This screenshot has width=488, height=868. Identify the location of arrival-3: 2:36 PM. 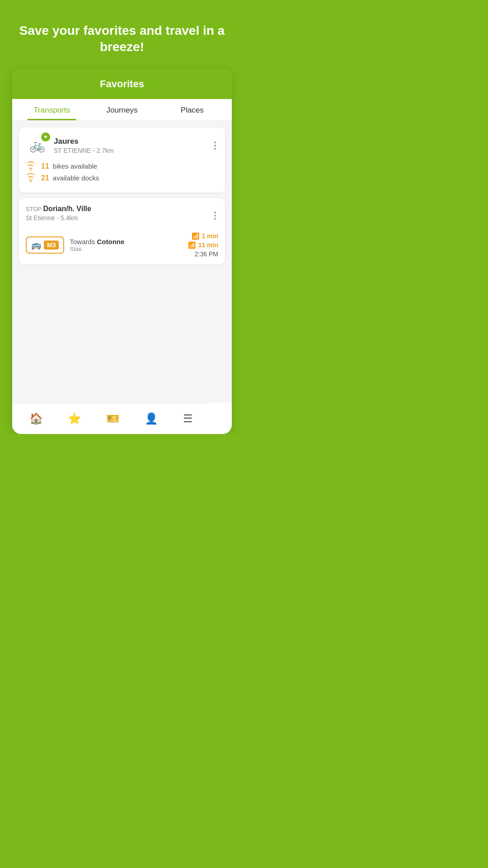
(206, 254).